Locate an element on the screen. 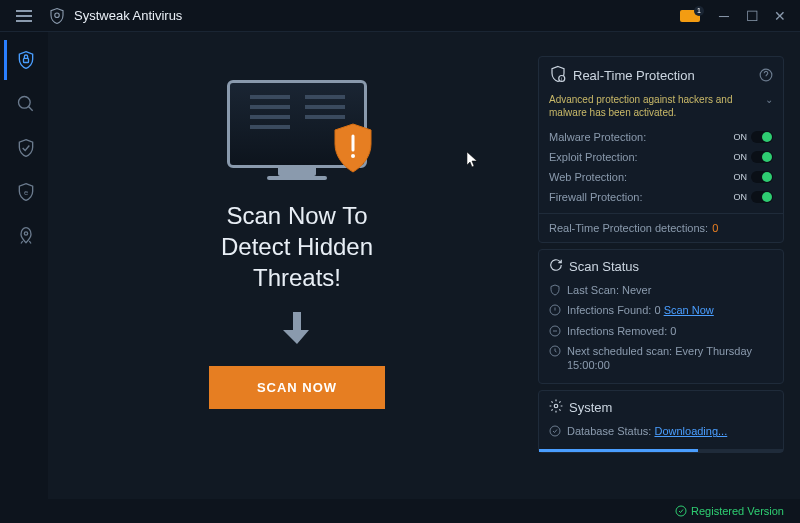  gear-icon is located at coordinates (556, 407).